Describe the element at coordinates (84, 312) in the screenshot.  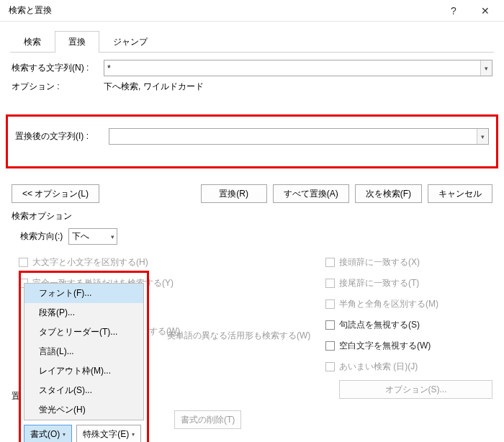
I see `menu-paragraph: 段落(P)...` at that location.